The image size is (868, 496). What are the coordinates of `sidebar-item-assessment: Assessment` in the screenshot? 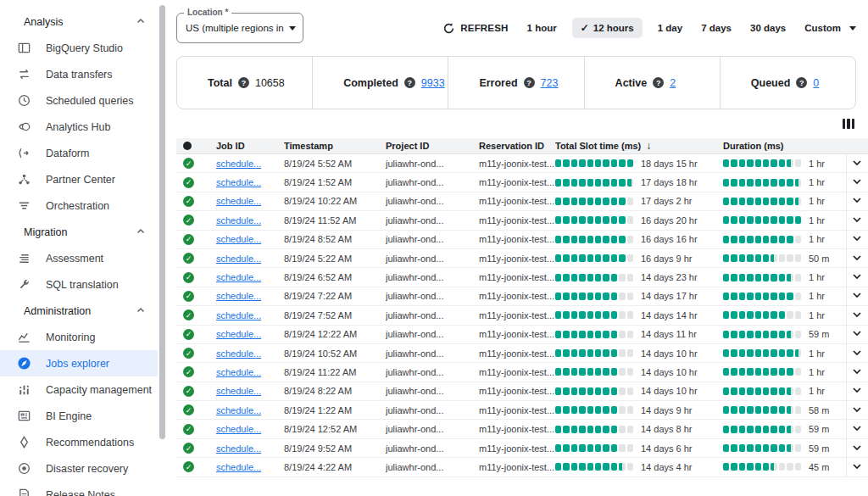 It's located at (79, 258).